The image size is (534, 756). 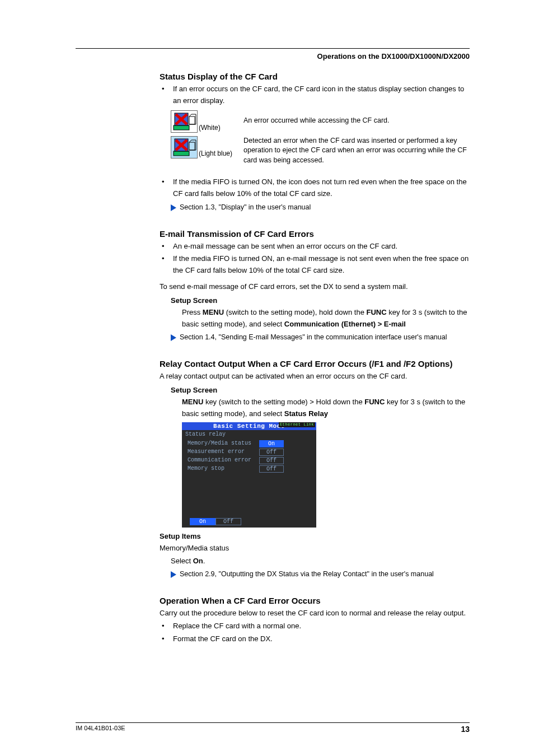 What do you see at coordinates (249, 460) in the screenshot?
I see `screen-row: Communication errorOff` at bounding box center [249, 460].